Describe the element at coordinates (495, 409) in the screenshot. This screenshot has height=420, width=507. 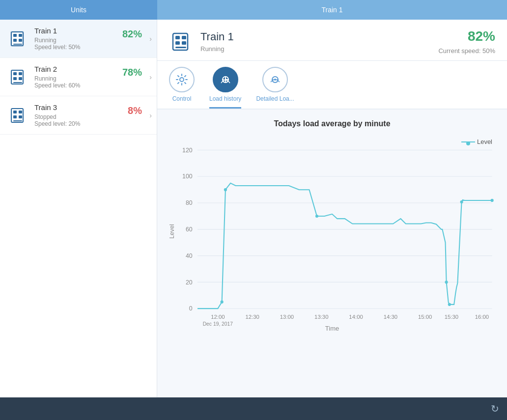
I see `refresh-button: ↻` at that location.